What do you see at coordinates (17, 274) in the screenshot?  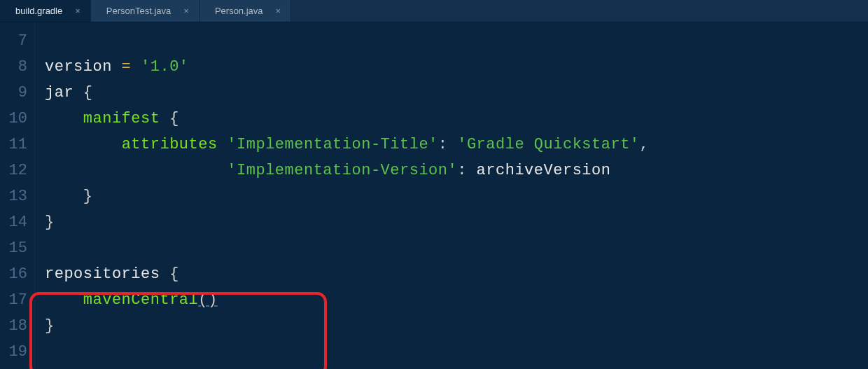 I see `line-number: 16` at bounding box center [17, 274].